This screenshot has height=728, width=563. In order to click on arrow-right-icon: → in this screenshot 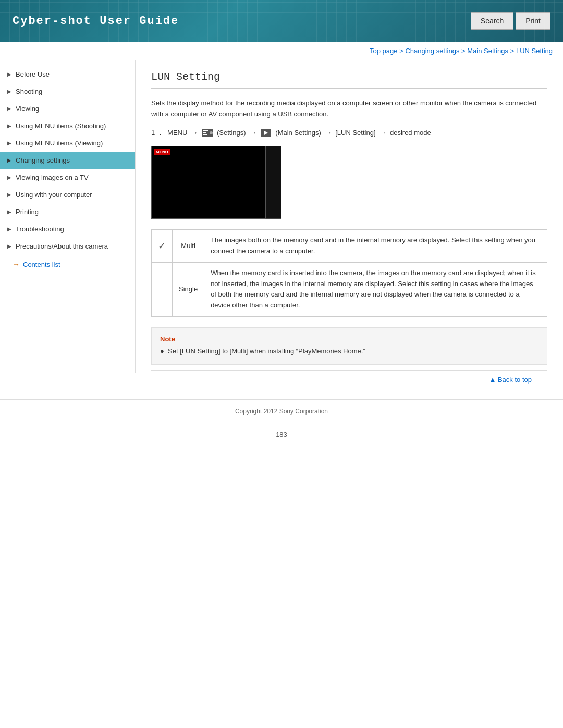, I will do `click(16, 264)`.